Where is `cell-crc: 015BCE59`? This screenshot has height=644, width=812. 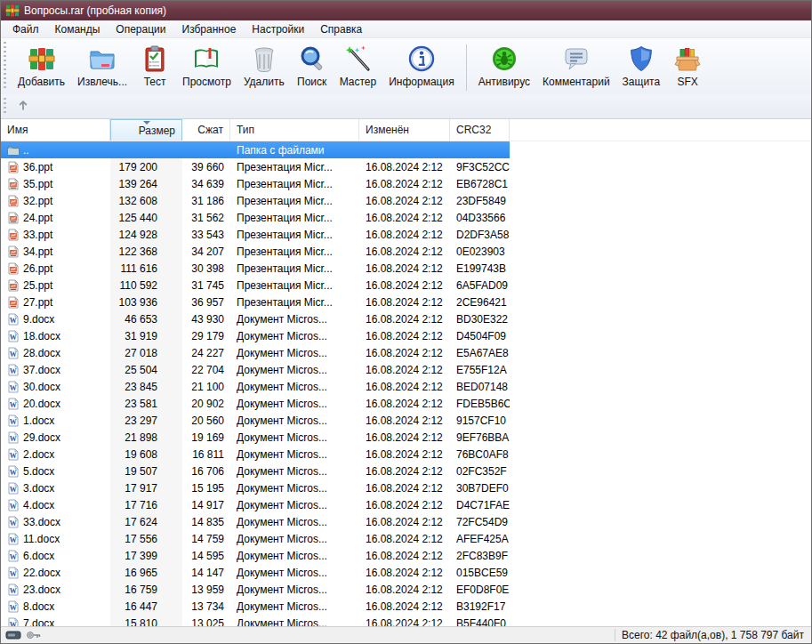 cell-crc: 015BCE59 is located at coordinates (480, 573).